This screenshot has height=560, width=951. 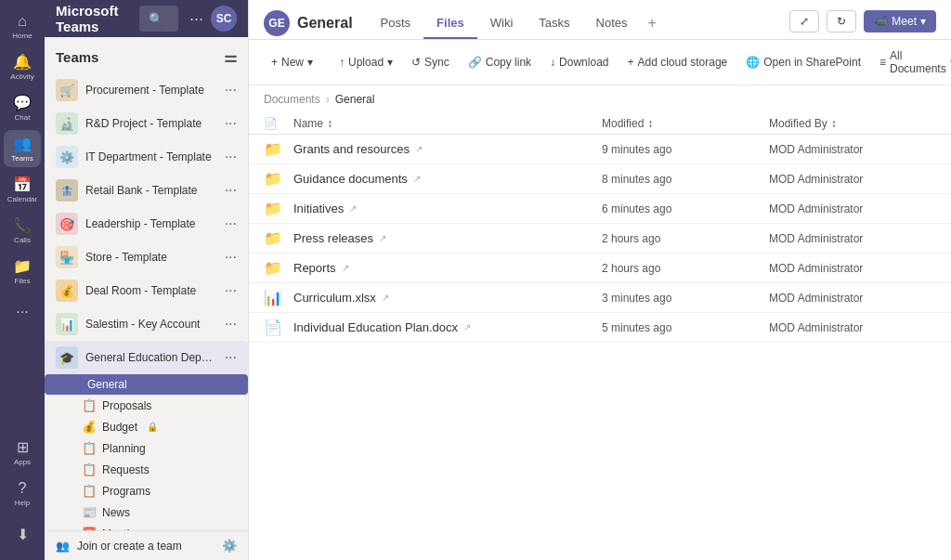 What do you see at coordinates (147, 427) in the screenshot?
I see `channel-budget: 💰 Budget 🔒` at bounding box center [147, 427].